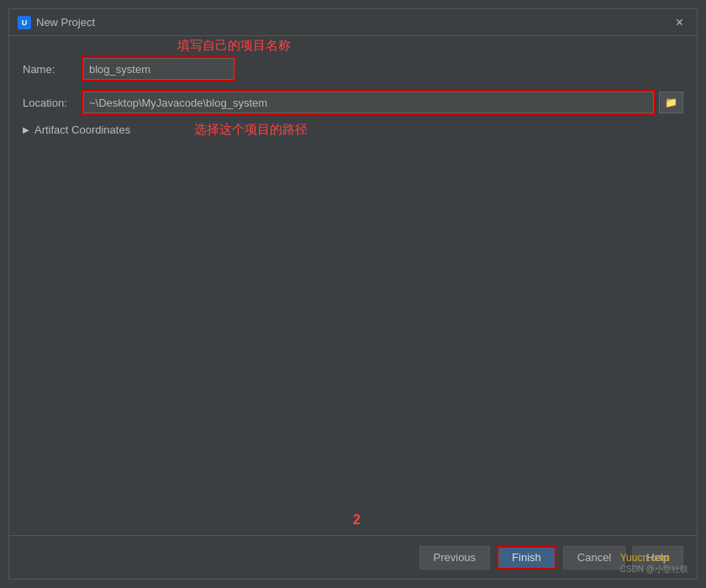  Describe the element at coordinates (56, 23) in the screenshot. I see `title-bar-left: U New Project` at that location.